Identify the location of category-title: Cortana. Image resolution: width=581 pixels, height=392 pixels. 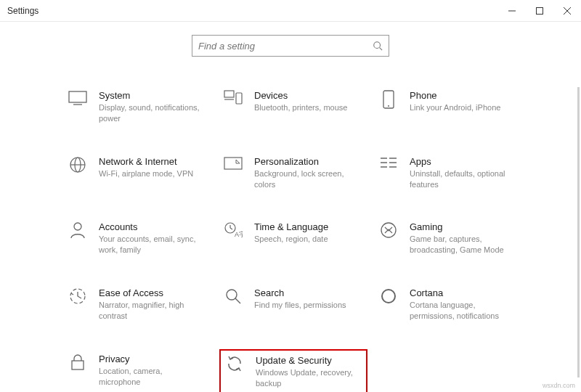
(462, 293).